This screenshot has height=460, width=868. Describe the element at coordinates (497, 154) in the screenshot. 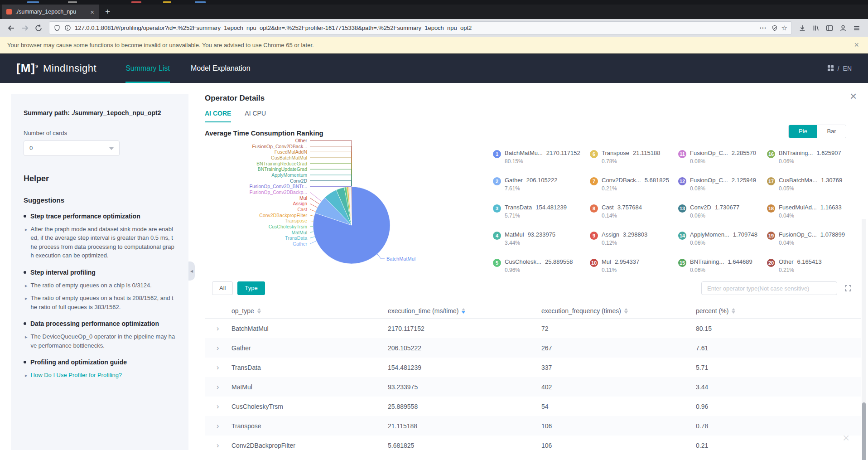

I see `legend-rank-badge: 1` at that location.